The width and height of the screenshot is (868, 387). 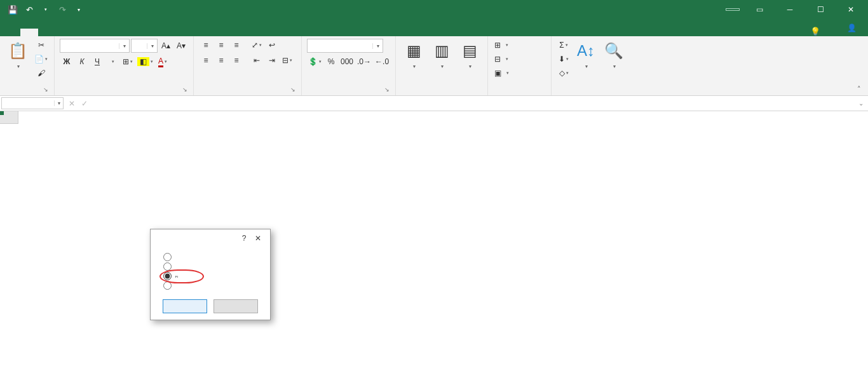 What do you see at coordinates (414, 55) in the screenshot?
I see `conditional-formatting-button: ▦` at bounding box center [414, 55].